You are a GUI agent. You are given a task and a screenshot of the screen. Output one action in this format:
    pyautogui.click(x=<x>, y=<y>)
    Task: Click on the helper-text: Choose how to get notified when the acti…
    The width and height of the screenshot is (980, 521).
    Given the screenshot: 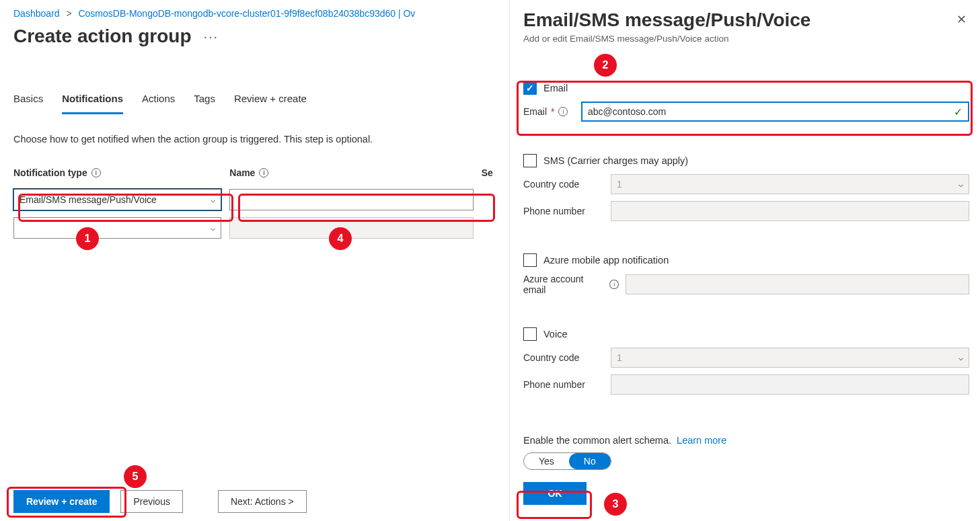 What is the action you would take?
    pyautogui.click(x=254, y=139)
    